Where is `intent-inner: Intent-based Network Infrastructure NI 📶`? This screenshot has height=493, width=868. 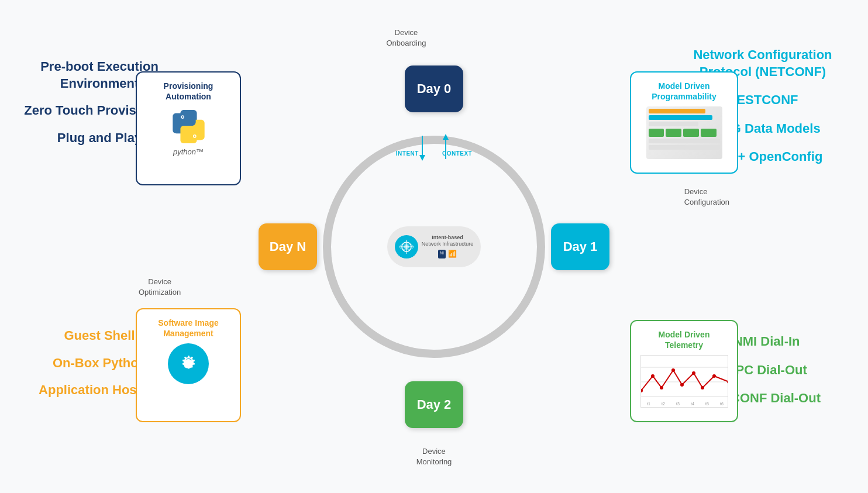 intent-inner: Intent-based Network Infrastructure NI 📶 is located at coordinates (434, 247).